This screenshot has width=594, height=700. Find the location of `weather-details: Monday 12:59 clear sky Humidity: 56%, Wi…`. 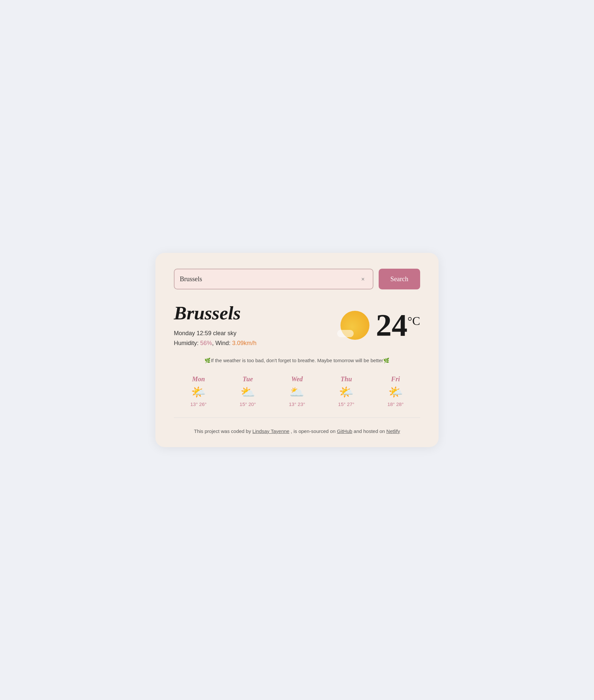

weather-details: Monday 12:59 clear sky Humidity: 56%, Wi… is located at coordinates (215, 338).